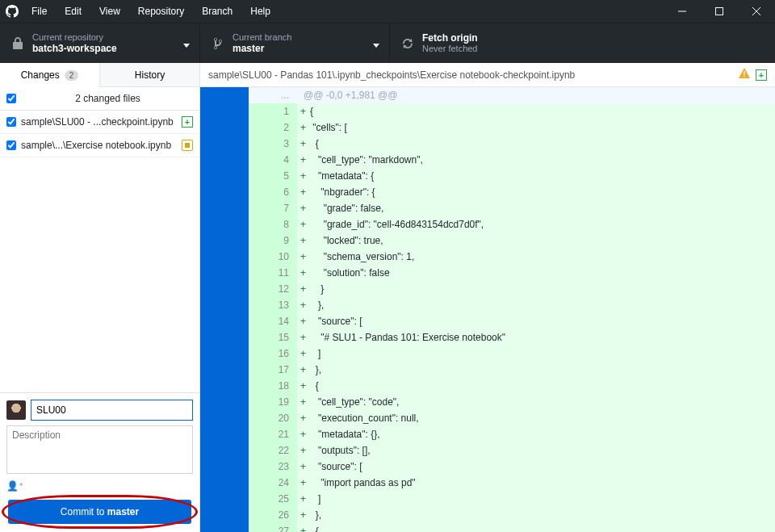 The height and width of the screenshot is (532, 775). I want to click on menu-bar: File Edit View Repository Branch Help, so click(151, 11).